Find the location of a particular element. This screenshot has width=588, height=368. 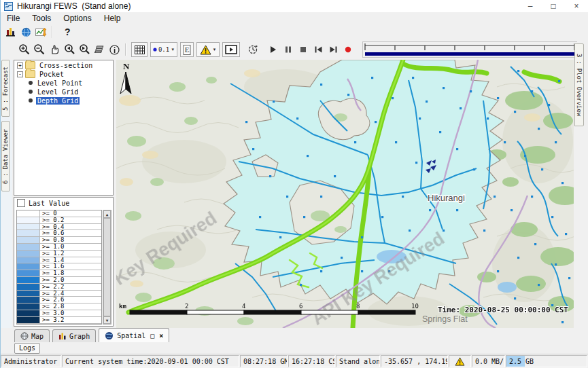

time-slider is located at coordinates (470, 50).